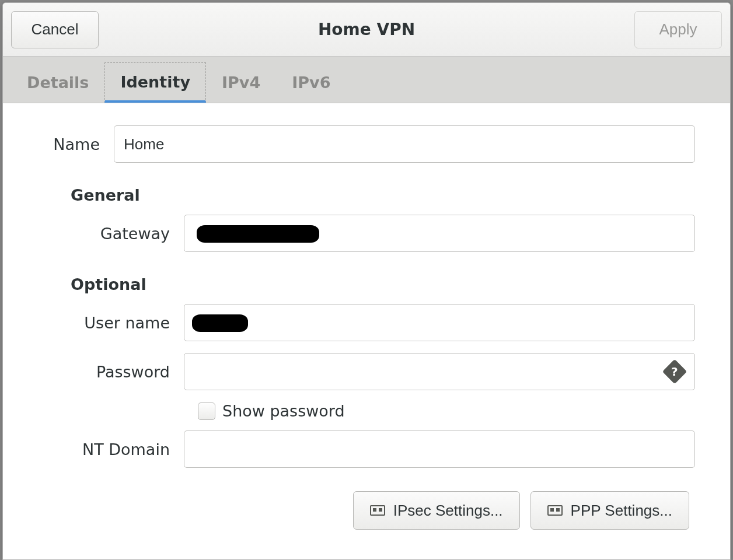 This screenshot has width=733, height=560. I want to click on gateway-label: Gateway, so click(111, 233).